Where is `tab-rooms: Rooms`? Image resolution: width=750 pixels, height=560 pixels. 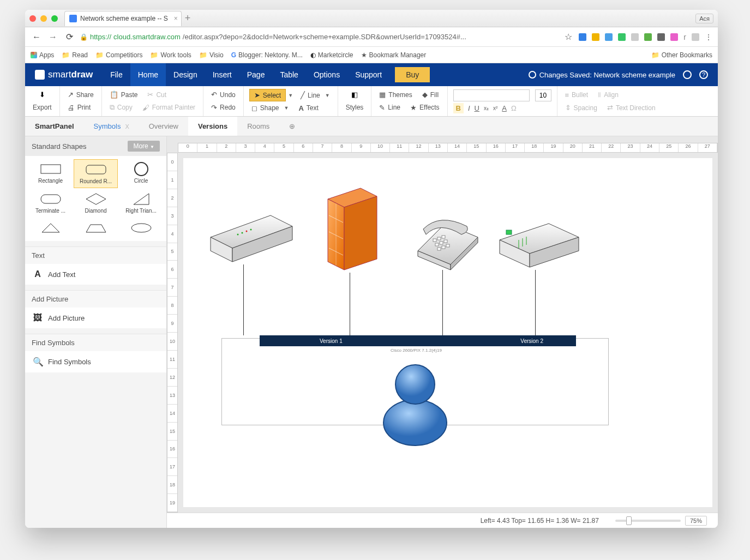 tab-rooms: Rooms is located at coordinates (259, 127).